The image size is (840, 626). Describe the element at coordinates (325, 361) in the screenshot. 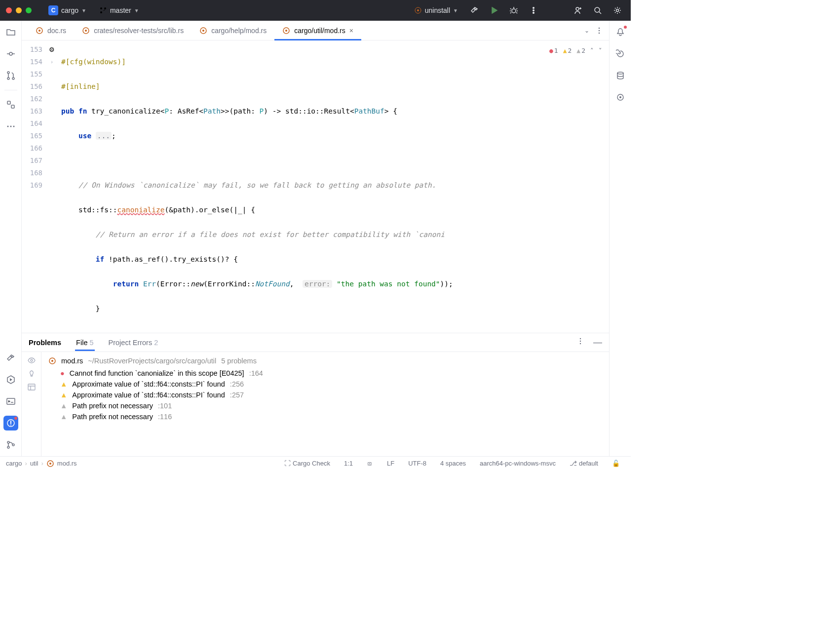

I see `problems-file-header: mod.rs ~/RustRoverProjects/cargo/src/car…` at that location.